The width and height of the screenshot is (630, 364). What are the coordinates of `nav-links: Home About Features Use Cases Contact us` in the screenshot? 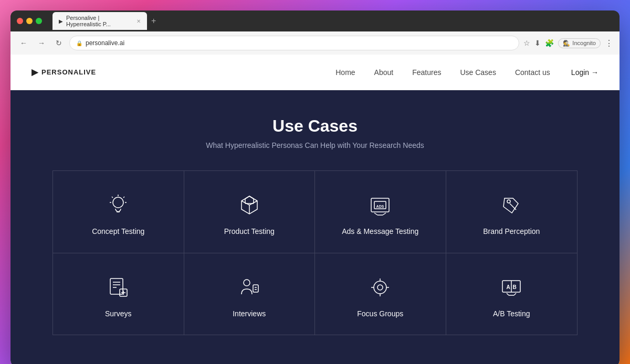 It's located at (443, 72).